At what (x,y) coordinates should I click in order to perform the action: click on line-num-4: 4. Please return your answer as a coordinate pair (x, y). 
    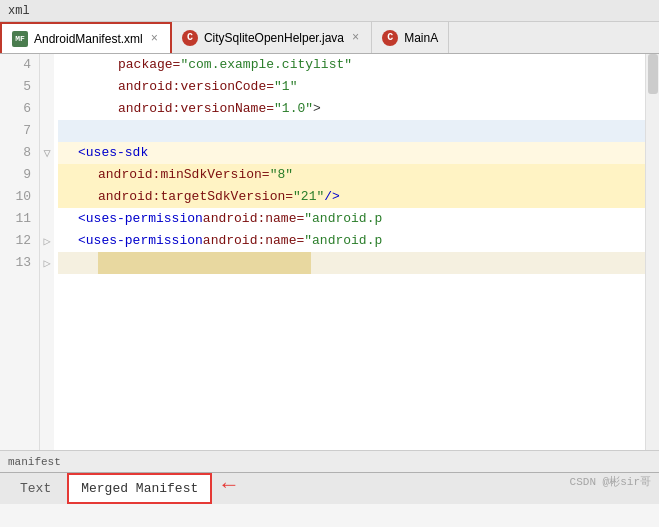
    Looking at the image, I should click on (20, 65).